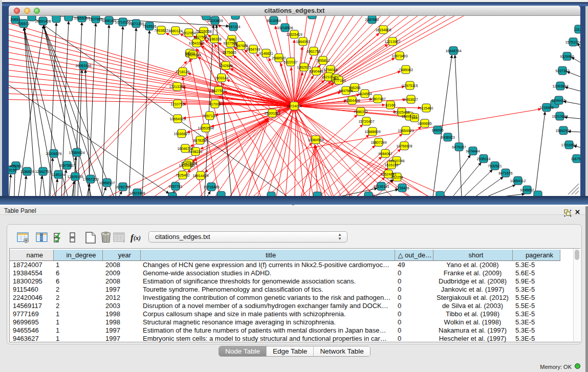 This screenshot has width=588, height=372. I want to click on svg-text: 9327505, so click(201, 37).